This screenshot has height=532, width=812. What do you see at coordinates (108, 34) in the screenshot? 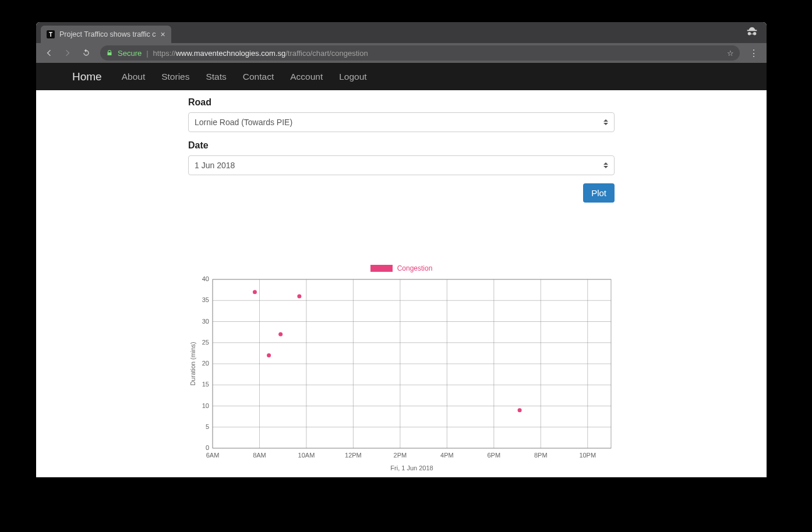
I see `tab-title: Project Traffico shows traffic c` at bounding box center [108, 34].